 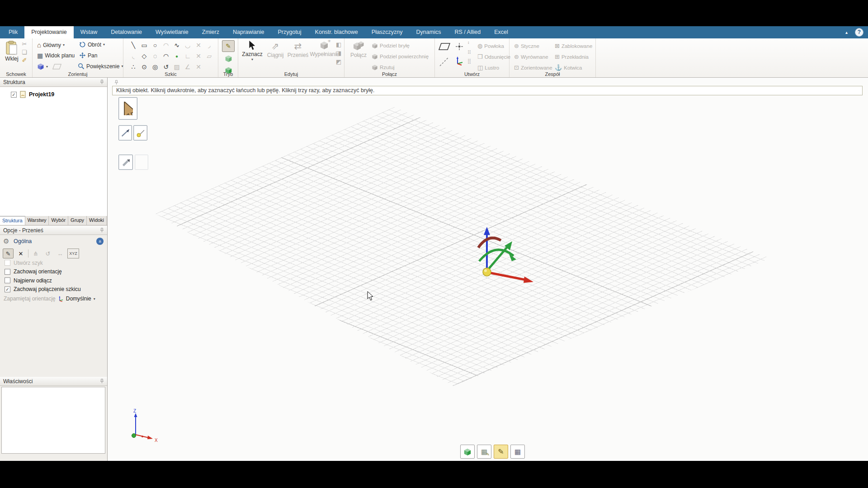 What do you see at coordinates (527, 46) in the screenshot?
I see `tangent-mate-button: ⊚ Styczne` at bounding box center [527, 46].